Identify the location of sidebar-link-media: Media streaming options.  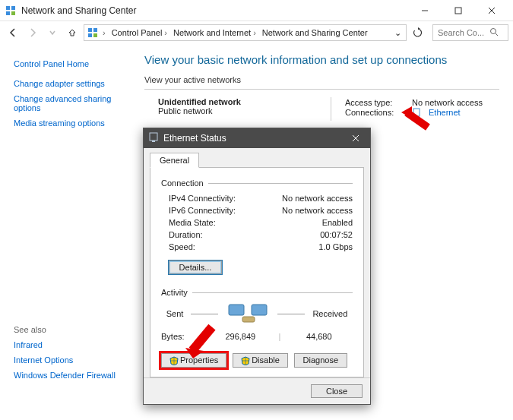
(72, 123).